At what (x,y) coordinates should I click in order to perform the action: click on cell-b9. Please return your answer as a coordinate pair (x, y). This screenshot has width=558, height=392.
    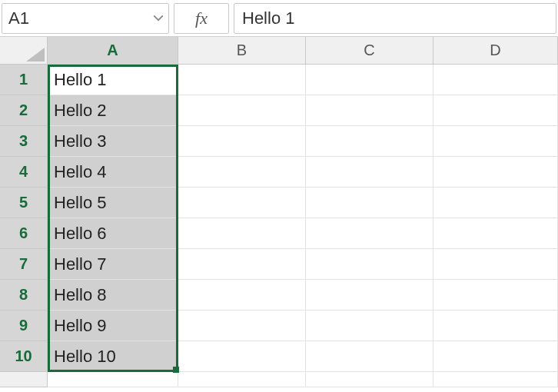
    Looking at the image, I should click on (242, 326).